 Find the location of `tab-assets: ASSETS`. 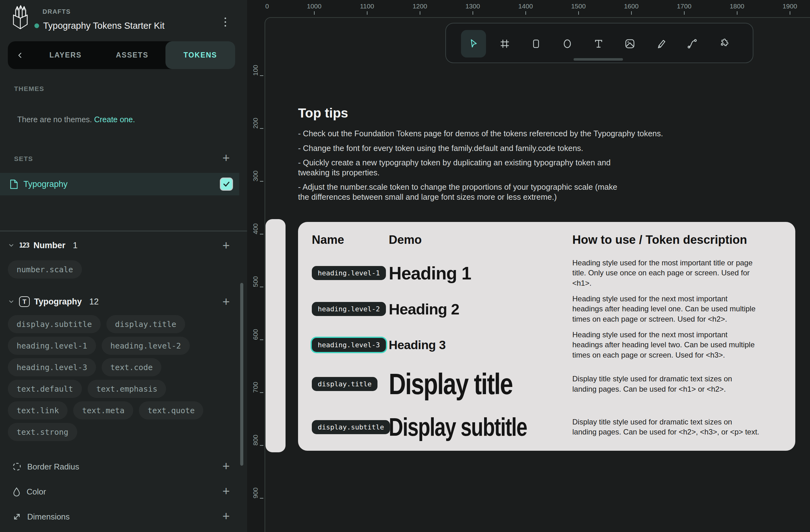

tab-assets: ASSETS is located at coordinates (132, 55).